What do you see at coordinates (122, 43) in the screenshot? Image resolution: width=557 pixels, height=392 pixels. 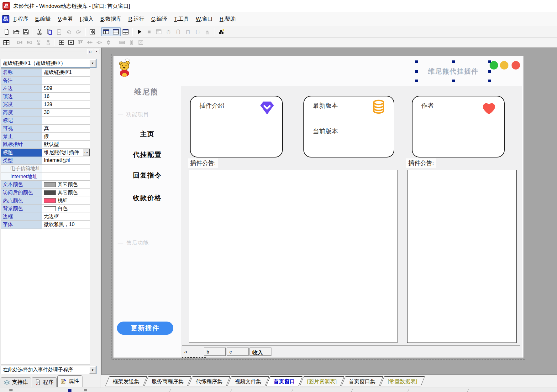 I see `same-width-icon` at bounding box center [122, 43].